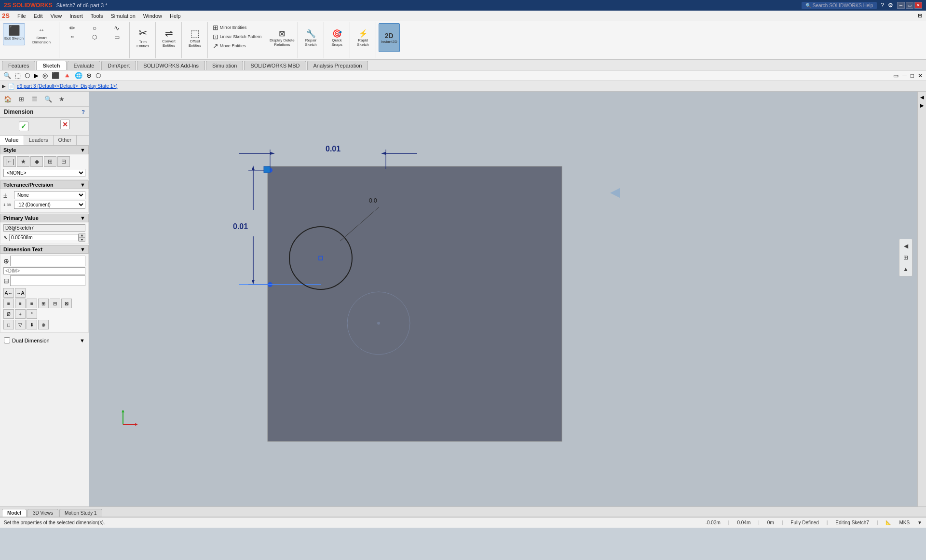 Image resolution: width=926 pixels, height=560 pixels. I want to click on vp-icon-3: ⬡, so click(27, 75).